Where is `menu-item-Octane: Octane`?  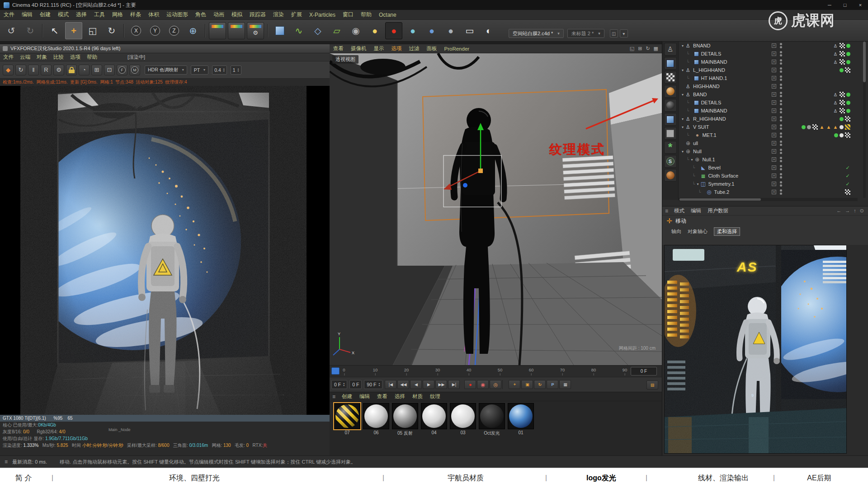
menu-item-Octane: Octane is located at coordinates (388, 15).